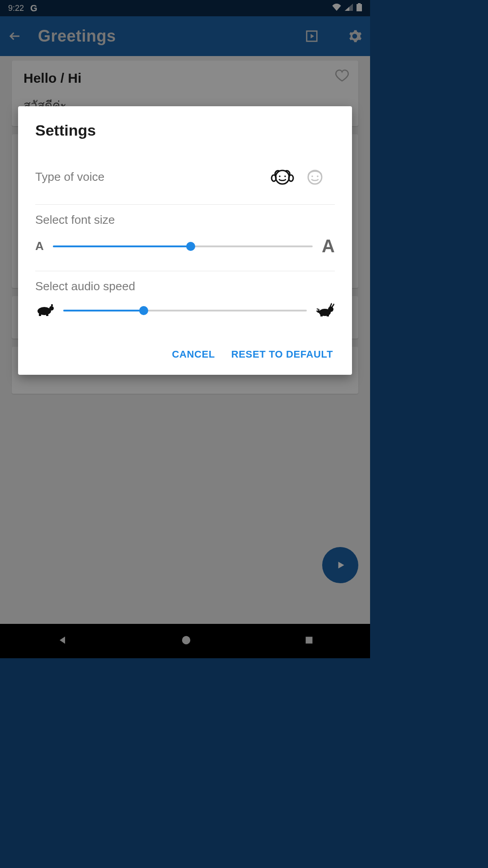 Image resolution: width=488 pixels, height=868 pixels. What do you see at coordinates (299, 177) in the screenshot?
I see `voice-type-toggle` at bounding box center [299, 177].